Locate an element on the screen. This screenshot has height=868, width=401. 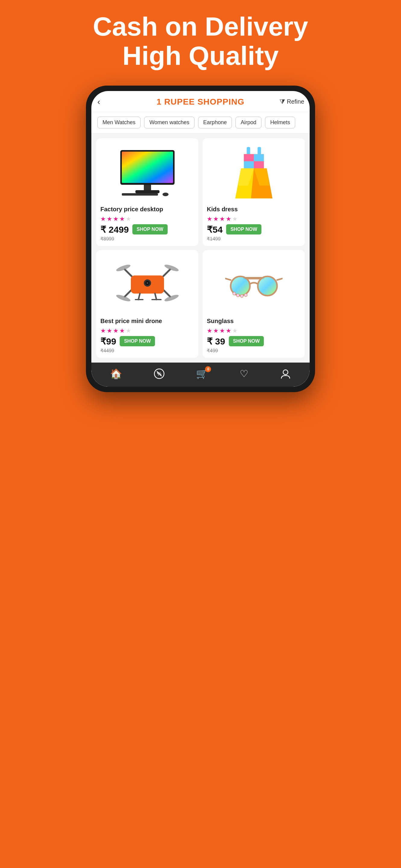
hero-section: Cash on Delivery High Quality is located at coordinates (201, 49).